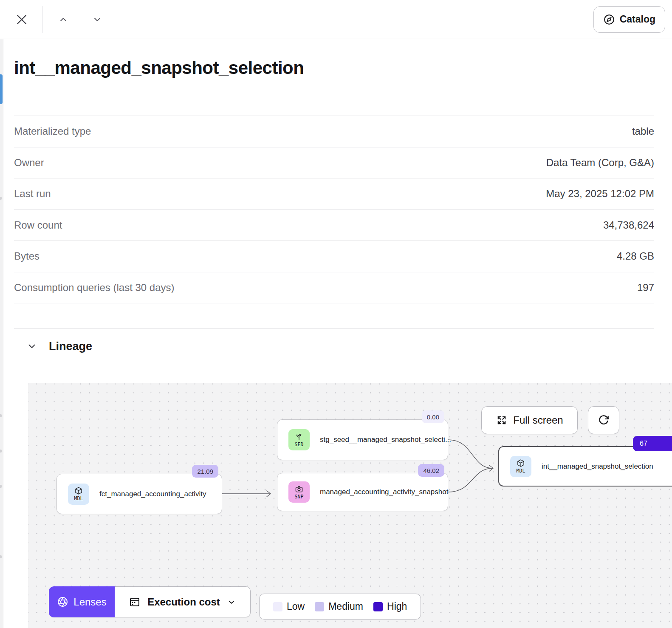 The width and height of the screenshot is (672, 628). Describe the element at coordinates (339, 607) in the screenshot. I see `legend-item-medium: Medium` at that location.